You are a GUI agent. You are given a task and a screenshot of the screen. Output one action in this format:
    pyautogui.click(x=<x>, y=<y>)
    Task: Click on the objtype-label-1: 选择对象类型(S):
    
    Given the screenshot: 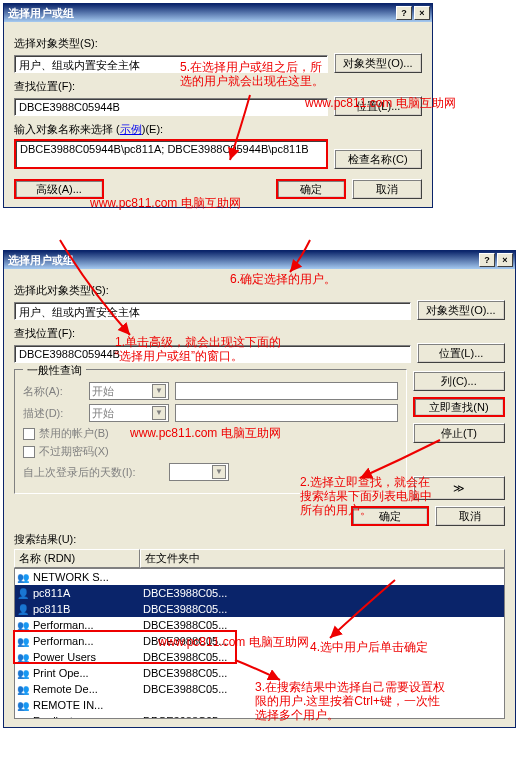 What is the action you would take?
    pyautogui.click(x=218, y=44)
    